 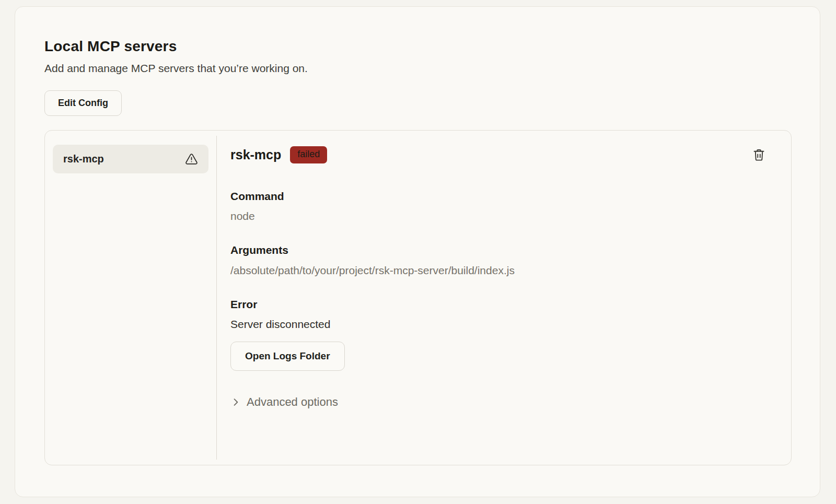 What do you see at coordinates (417, 46) in the screenshot?
I see `page-title: Local MCP servers` at bounding box center [417, 46].